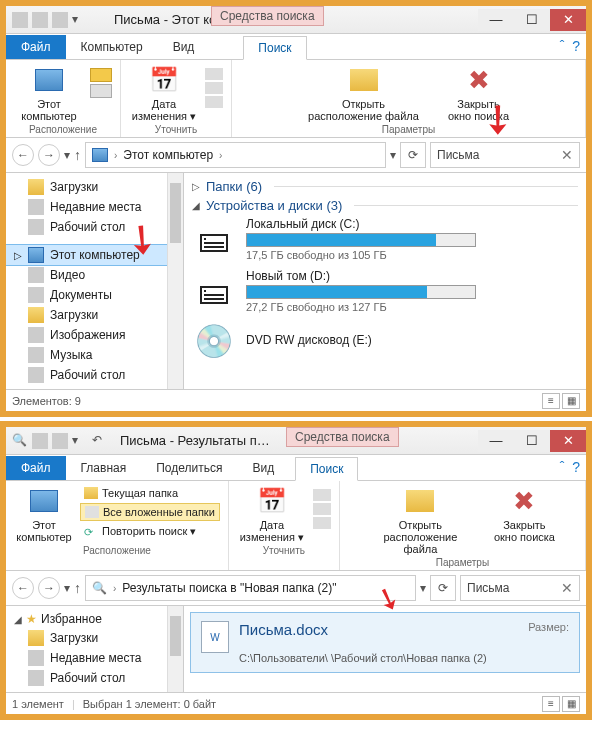 The width and height of the screenshot is (592, 753). Describe the element at coordinates (104, 468) in the screenshot. I see `tab-home: Главная` at that location.